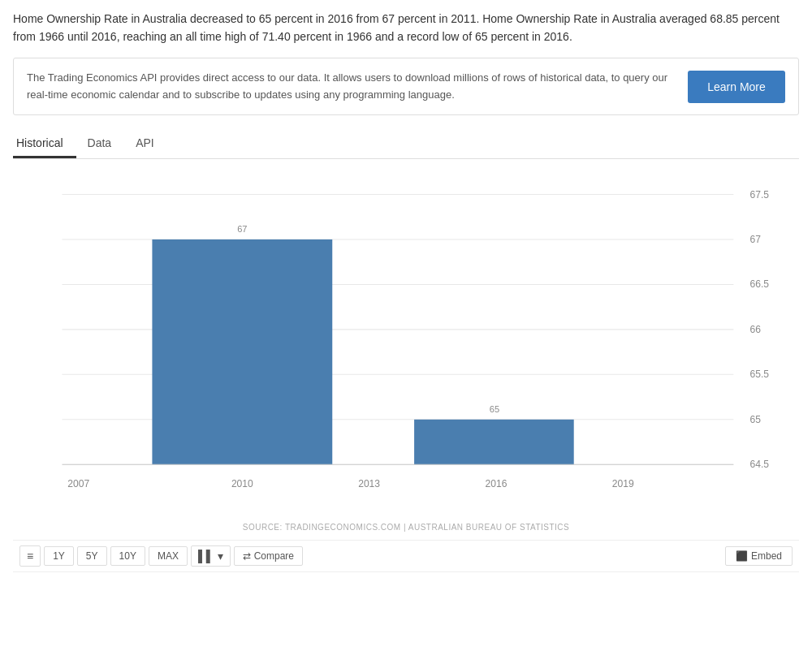 The width and height of the screenshot is (812, 651). What do you see at coordinates (128, 556) in the screenshot?
I see `10y-button: 10Y` at bounding box center [128, 556].